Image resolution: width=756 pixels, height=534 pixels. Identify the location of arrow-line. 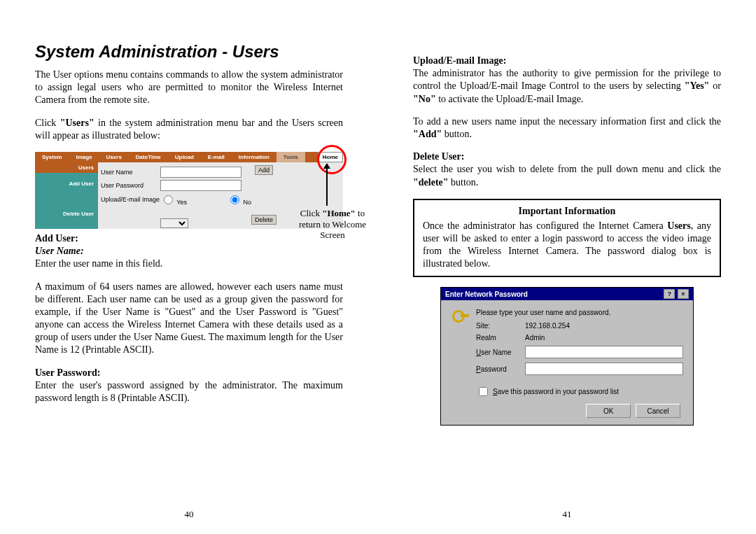
(327, 186).